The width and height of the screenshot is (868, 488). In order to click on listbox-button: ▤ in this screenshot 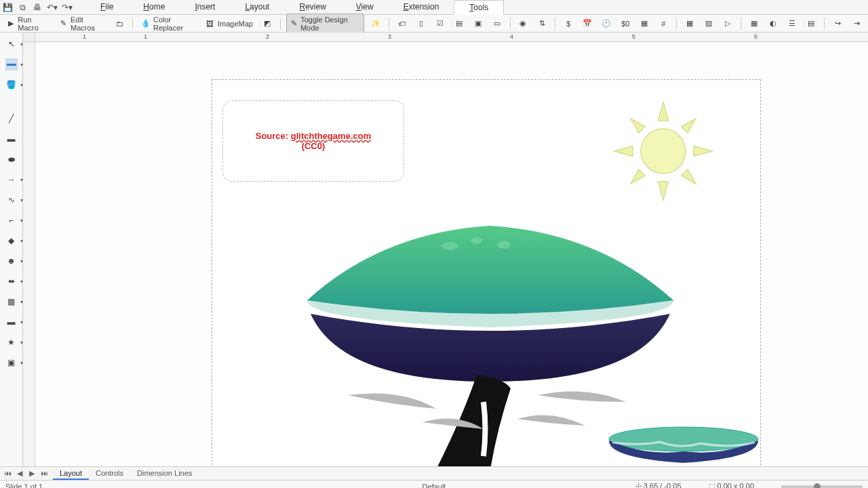, I will do `click(459, 24)`.